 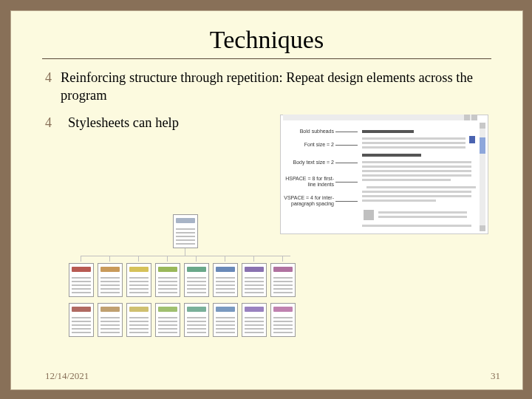 What do you see at coordinates (482, 177) in the screenshot?
I see `scrollbar-vertical` at bounding box center [482, 177].